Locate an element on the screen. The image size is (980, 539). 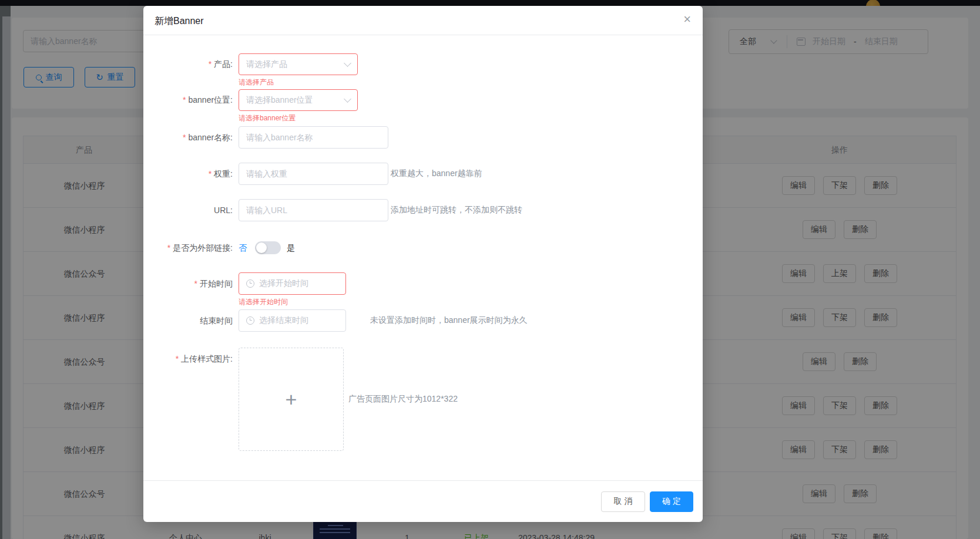
time-placeholder: 选择开始时间 is located at coordinates (298, 284).